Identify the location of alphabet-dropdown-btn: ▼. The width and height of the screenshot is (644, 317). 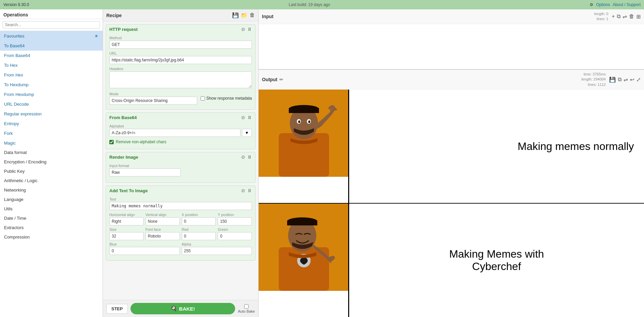
(247, 133).